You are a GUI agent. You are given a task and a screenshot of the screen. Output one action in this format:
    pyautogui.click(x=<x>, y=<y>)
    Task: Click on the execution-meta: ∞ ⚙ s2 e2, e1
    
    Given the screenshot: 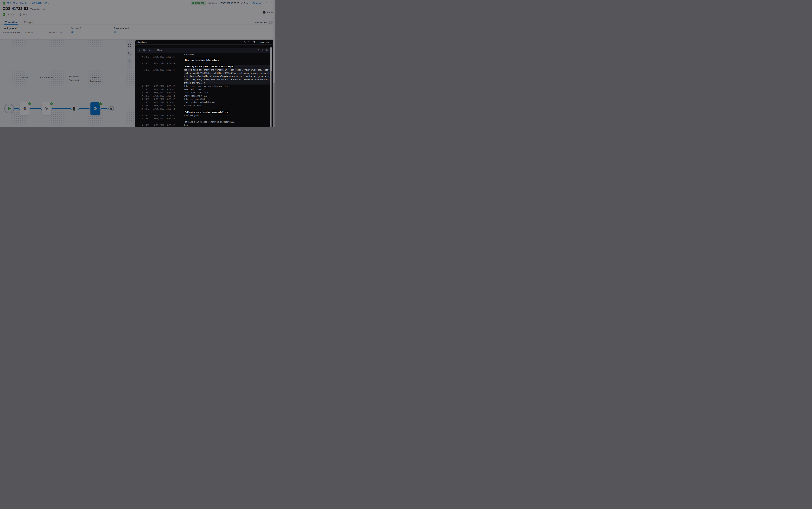 What is the action you would take?
    pyautogui.click(x=138, y=14)
    